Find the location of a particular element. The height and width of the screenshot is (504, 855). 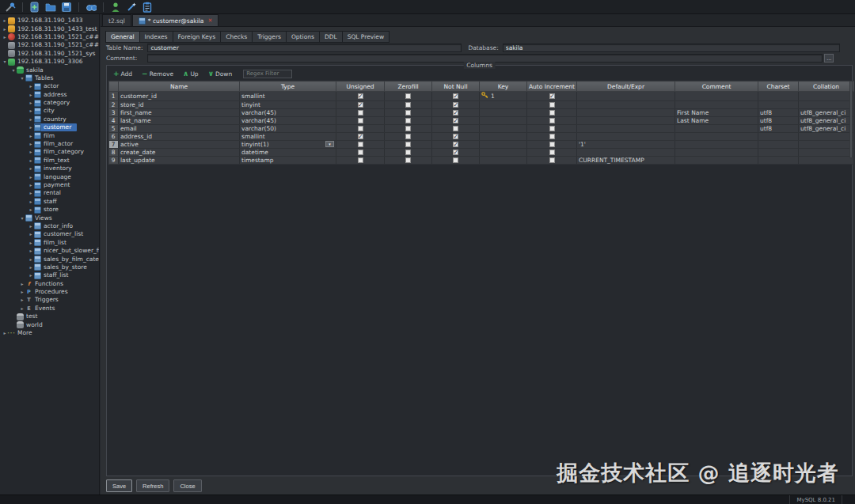

tree-item-sales-by-store: ▸sales_by_store is located at coordinates (49, 267).